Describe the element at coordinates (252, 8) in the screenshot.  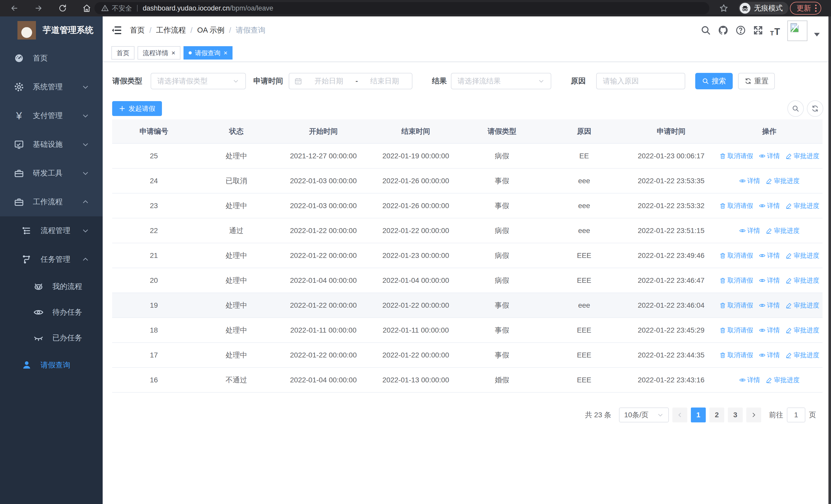
I see `url-path: /bpm/oa/leave` at that location.